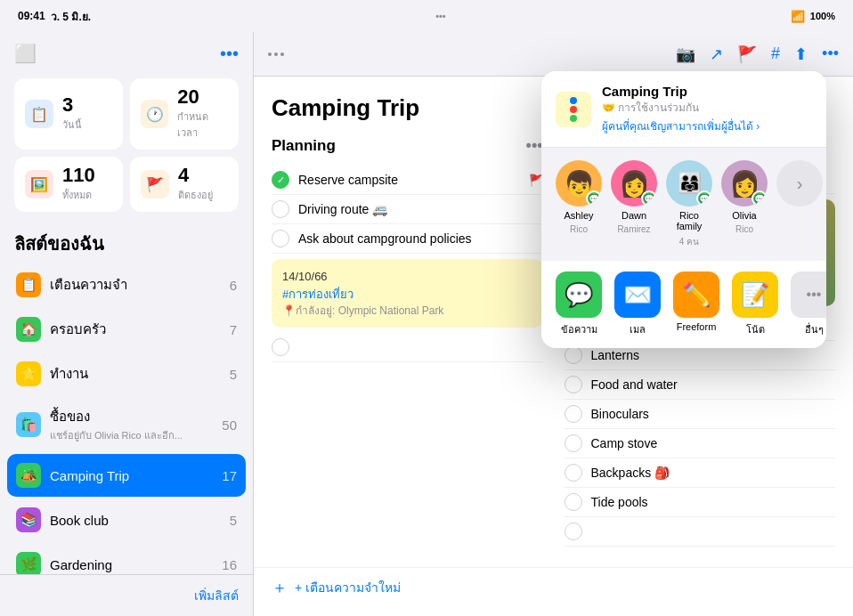  Describe the element at coordinates (126, 425) in the screenshot. I see `list-item-shopping: 🛍️ ซื้อของ แชร์อยู่กับ Olivia Rico และอี…` at that location.